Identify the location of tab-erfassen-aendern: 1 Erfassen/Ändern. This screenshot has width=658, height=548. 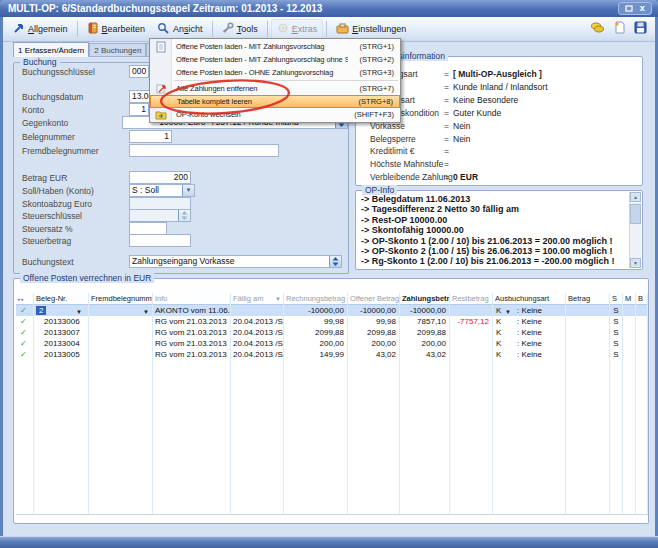
(51, 50).